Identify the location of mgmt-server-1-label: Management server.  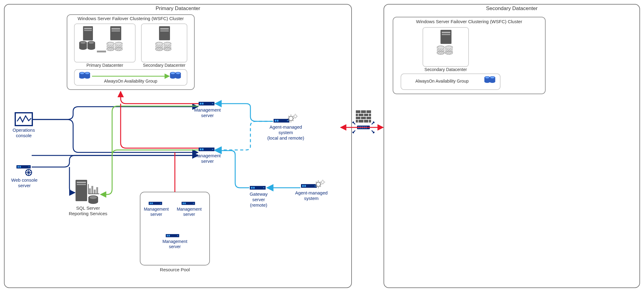
(207, 113).